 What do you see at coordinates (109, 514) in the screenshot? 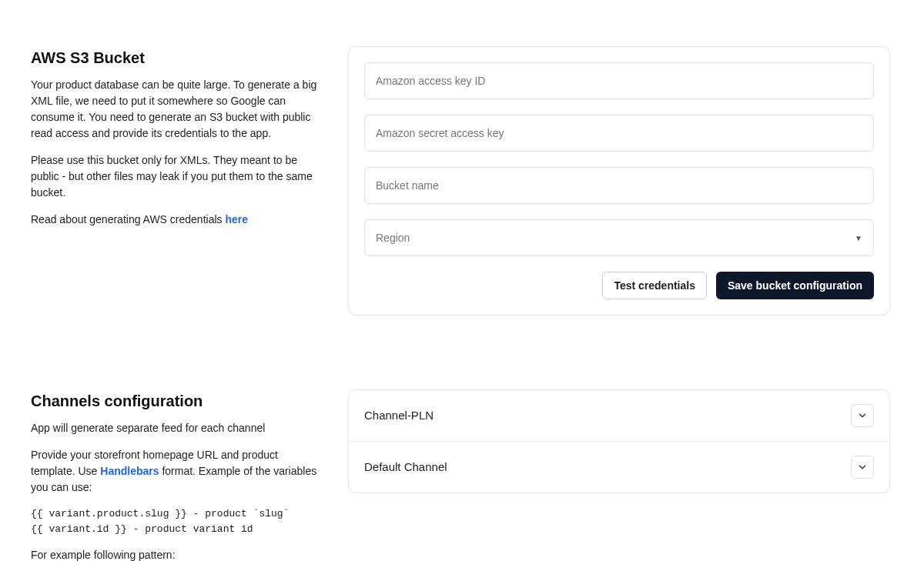
I see `code-var1: {{ variant.product.slug }}` at bounding box center [109, 514].